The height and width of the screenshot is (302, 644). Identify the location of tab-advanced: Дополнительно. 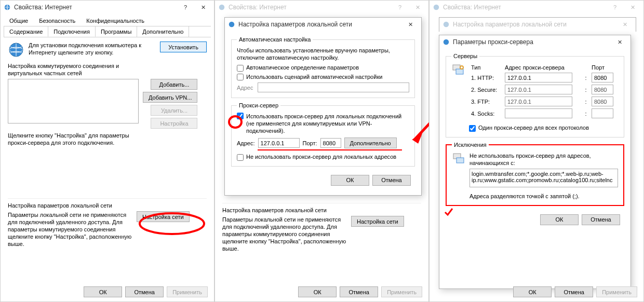
(163, 31).